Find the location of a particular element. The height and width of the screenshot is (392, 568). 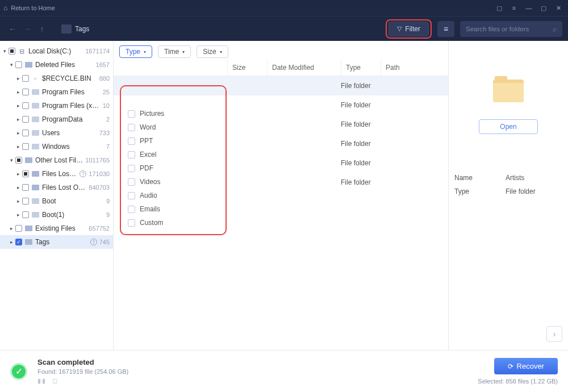

dd-pdf: PDF is located at coordinates (173, 168).